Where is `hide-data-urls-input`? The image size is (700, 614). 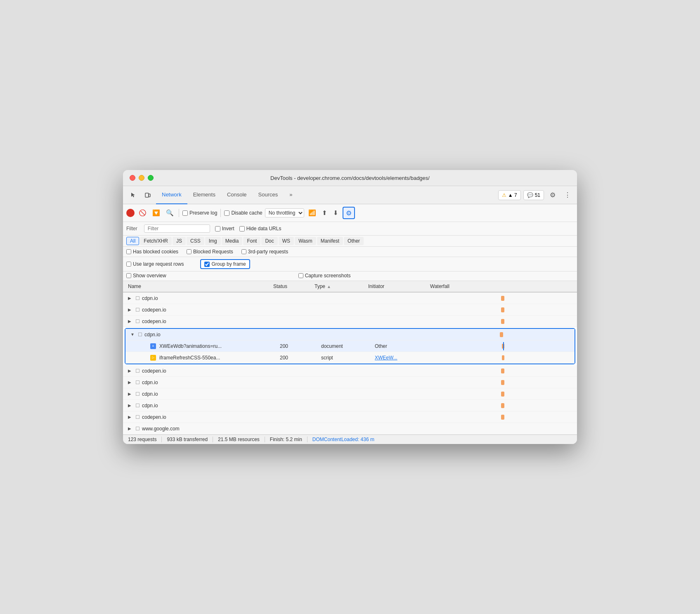 hide-data-urls-input is located at coordinates (242, 229).